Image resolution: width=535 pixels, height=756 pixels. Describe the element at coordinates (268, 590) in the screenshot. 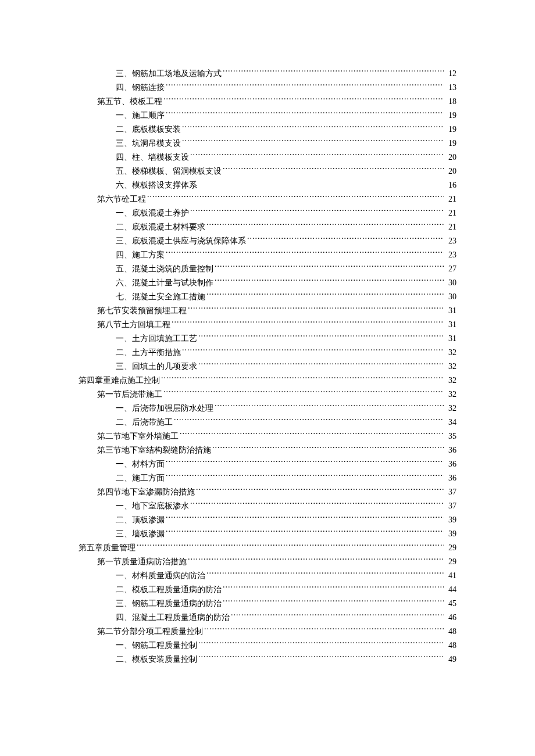

I see `toc-entry: 二、模板工程质量通病的防治44` at that location.